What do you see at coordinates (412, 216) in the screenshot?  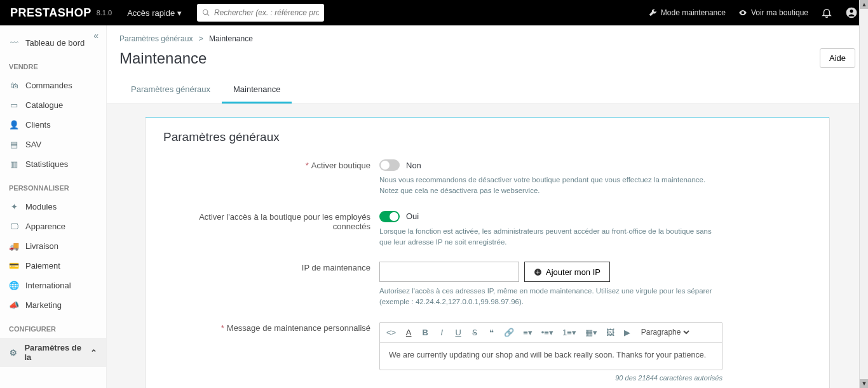 I see `enable-employees-value: Oui` at bounding box center [412, 216].